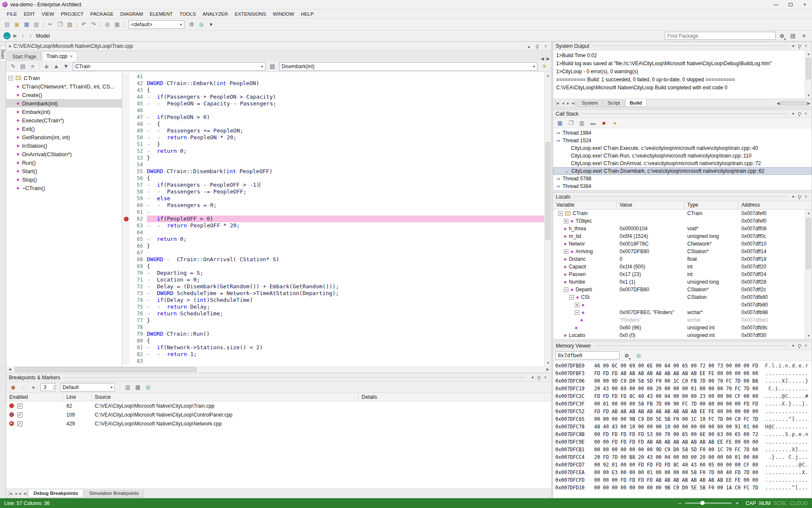  Describe the element at coordinates (148, 387) in the screenshot. I see `refresh-icon: ◎` at that location.